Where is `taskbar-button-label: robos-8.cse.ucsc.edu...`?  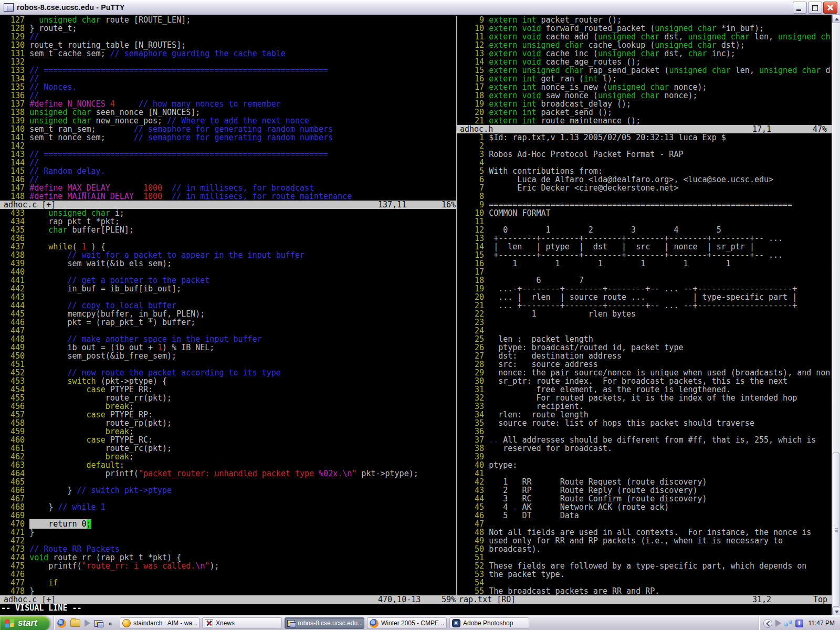
taskbar-button-label: robos-8.cse.ucsc.edu... is located at coordinates (330, 623).